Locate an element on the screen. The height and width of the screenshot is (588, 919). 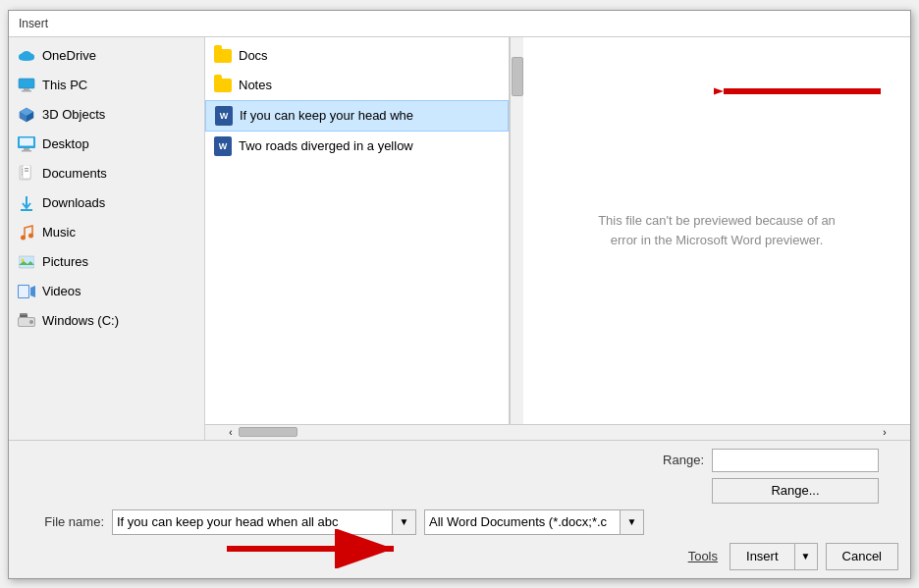
filetype-input is located at coordinates (522, 522).